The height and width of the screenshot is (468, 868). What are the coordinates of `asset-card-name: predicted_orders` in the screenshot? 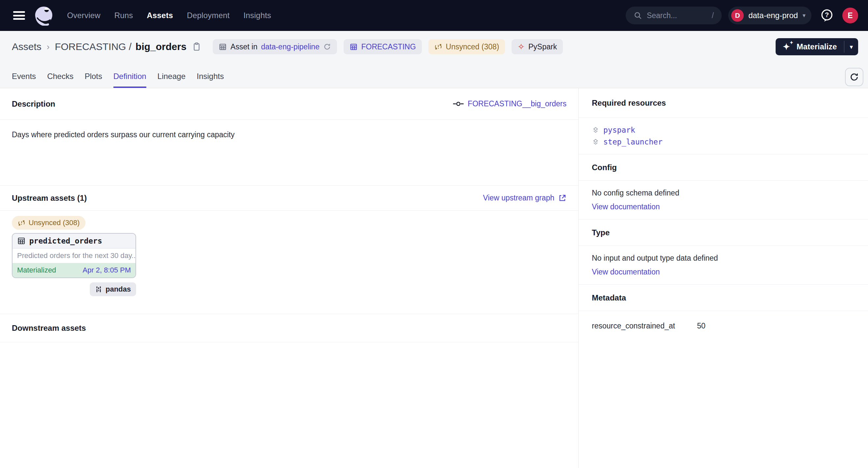 It's located at (66, 241).